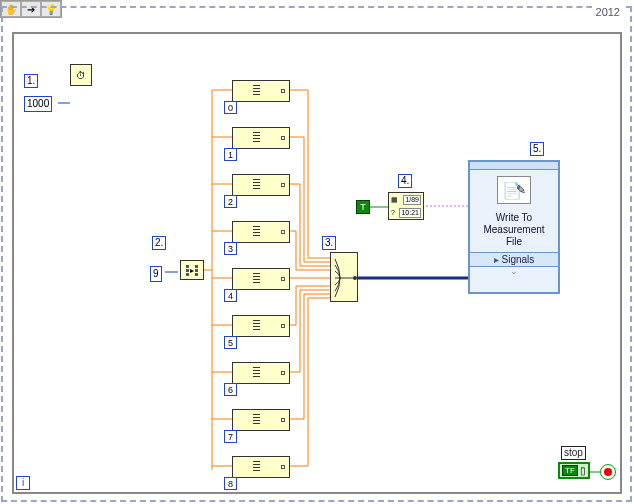 This screenshot has width=634, height=504. I want to click on loop-stop-terminal, so click(608, 472).